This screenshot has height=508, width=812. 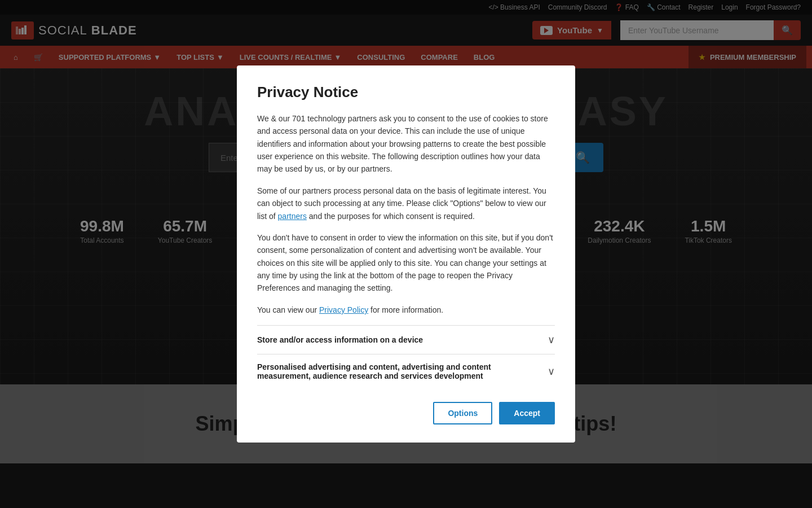 I want to click on modal-body-1: We & our 701 technology partners ask you…, so click(x=406, y=144).